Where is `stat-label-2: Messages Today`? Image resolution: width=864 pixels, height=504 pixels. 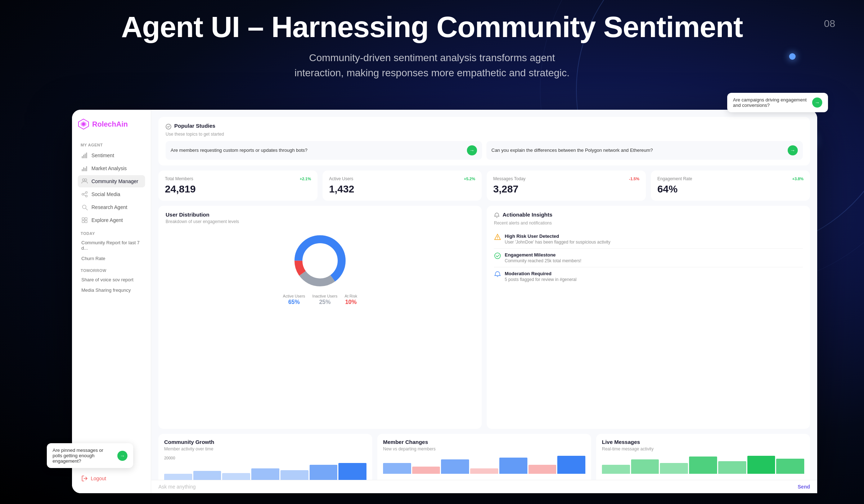 stat-label-2: Messages Today is located at coordinates (509, 179).